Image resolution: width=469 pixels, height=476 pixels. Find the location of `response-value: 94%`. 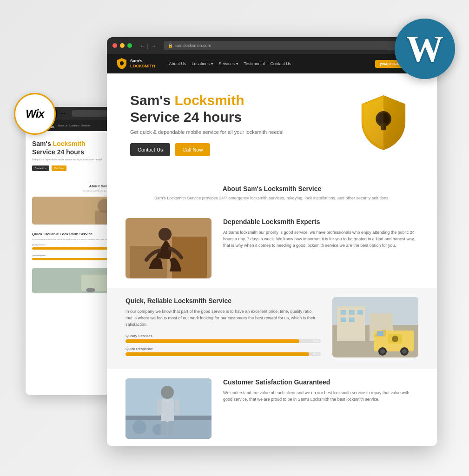

response-value: 94% is located at coordinates (316, 354).